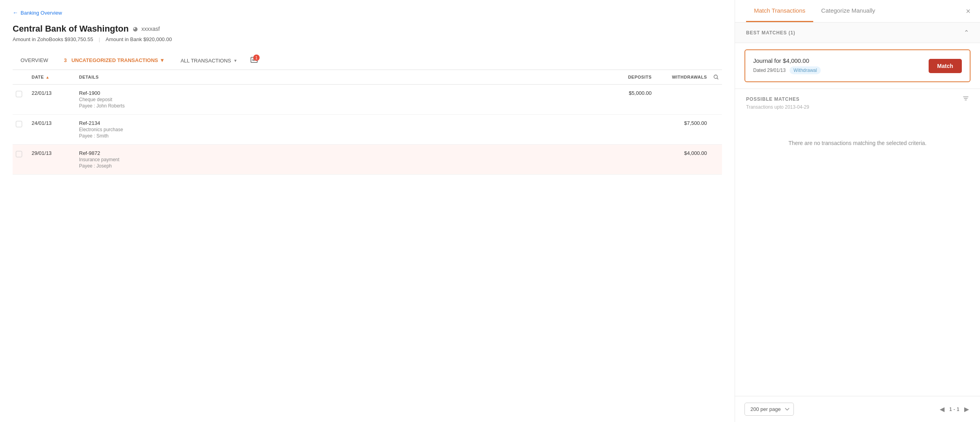 The image size is (980, 422). Describe the element at coordinates (716, 77) in the screenshot. I see `th-search` at that location.